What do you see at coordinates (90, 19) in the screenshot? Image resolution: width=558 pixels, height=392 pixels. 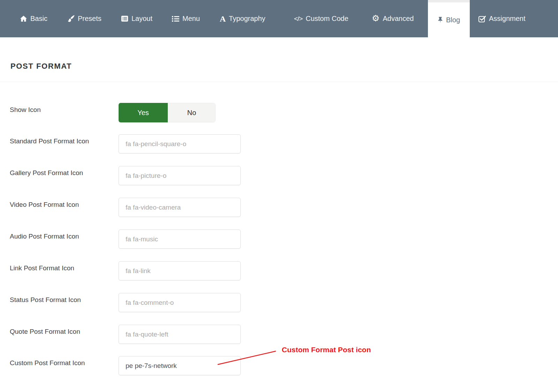 I see `tab-label: Presets` at bounding box center [90, 19].